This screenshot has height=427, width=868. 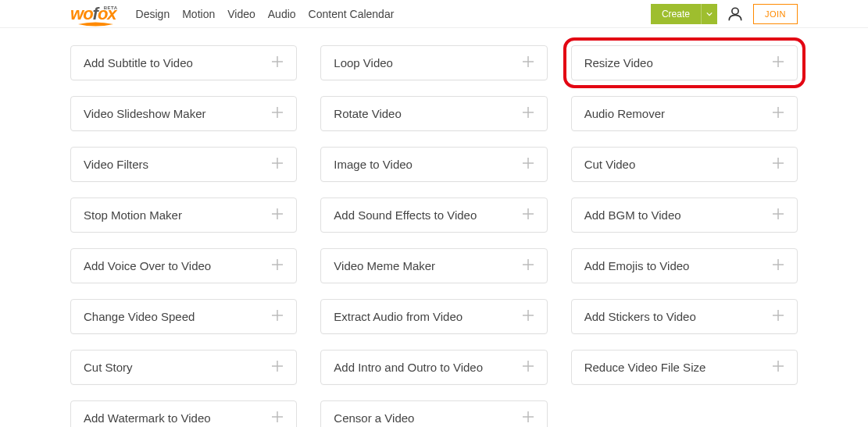 What do you see at coordinates (638, 265) in the screenshot?
I see `tool-card-label: Add Emojis to Video` at bounding box center [638, 265].